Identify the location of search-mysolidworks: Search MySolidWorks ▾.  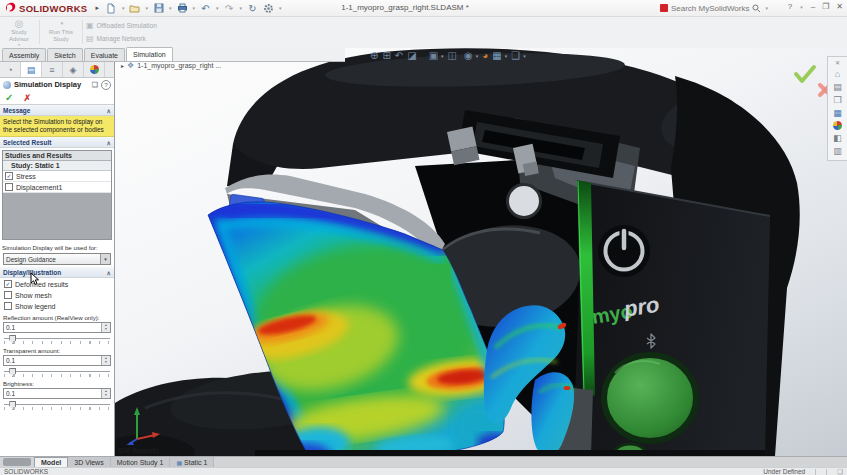
(714, 8).